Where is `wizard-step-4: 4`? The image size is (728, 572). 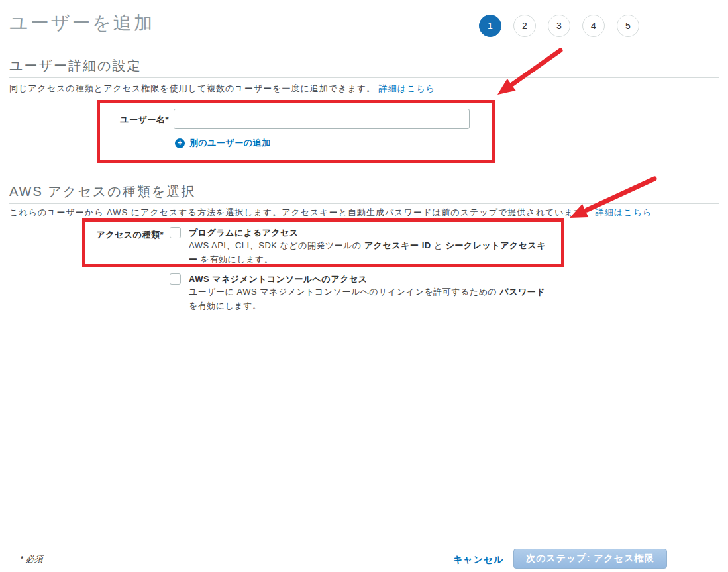 wizard-step-4: 4 is located at coordinates (594, 26).